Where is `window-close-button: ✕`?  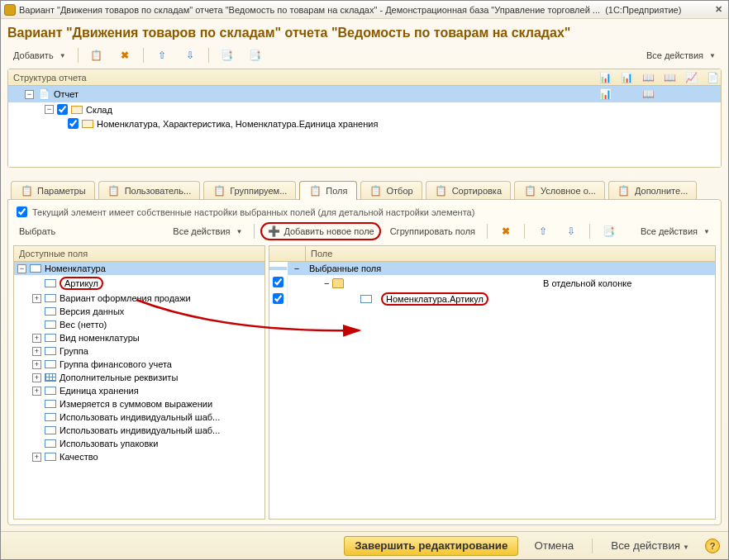
window-close-button: ✕ is located at coordinates (718, 10).